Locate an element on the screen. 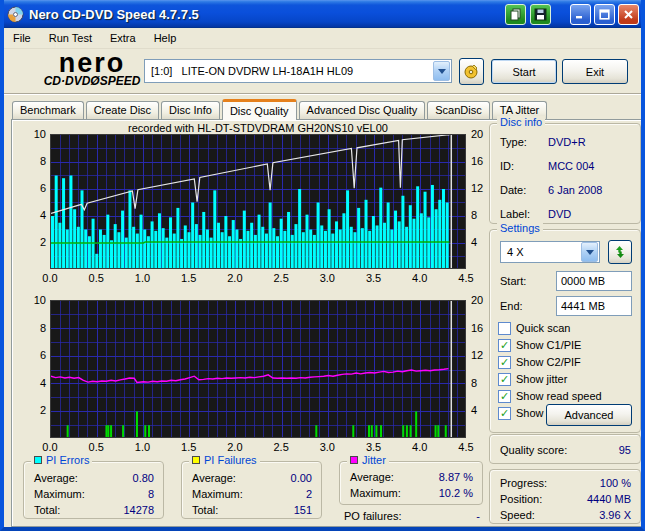 The width and height of the screenshot is (645, 531). y-tick-label: 12 is located at coordinates (477, 188).